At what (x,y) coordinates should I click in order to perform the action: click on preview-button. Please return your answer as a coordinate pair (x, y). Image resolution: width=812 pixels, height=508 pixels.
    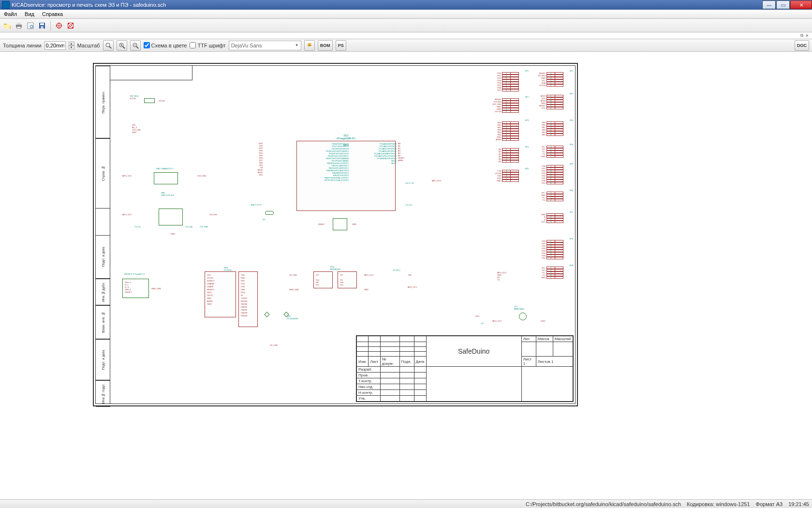
    Looking at the image, I should click on (30, 26).